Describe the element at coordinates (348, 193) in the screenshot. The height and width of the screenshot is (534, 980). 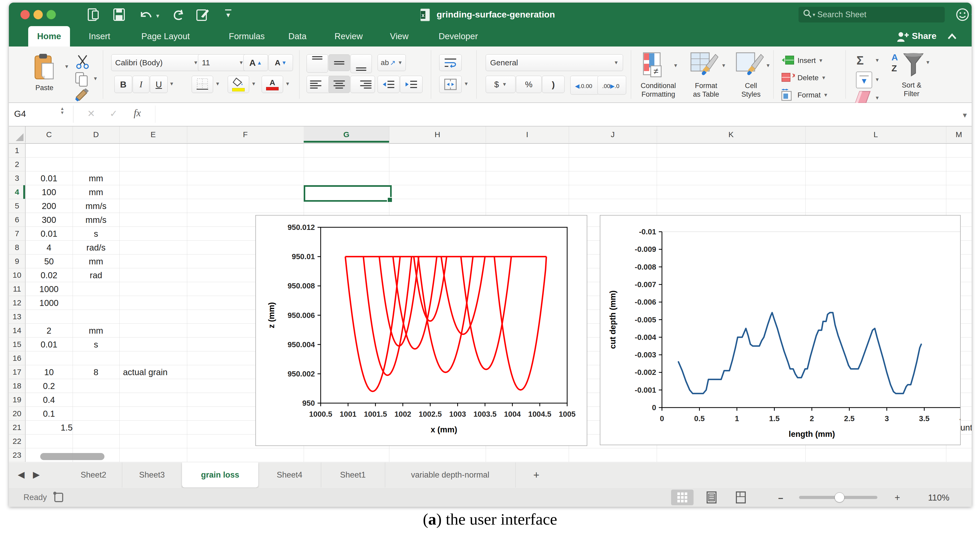
I see `selected-cell-G4` at that location.